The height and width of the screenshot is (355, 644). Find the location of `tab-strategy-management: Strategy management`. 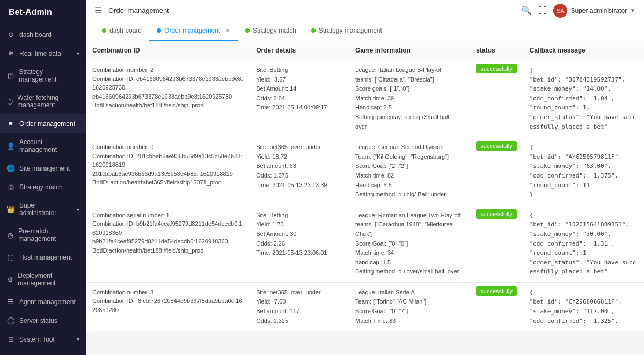

tab-strategy-management: Strategy management is located at coordinates (347, 31).